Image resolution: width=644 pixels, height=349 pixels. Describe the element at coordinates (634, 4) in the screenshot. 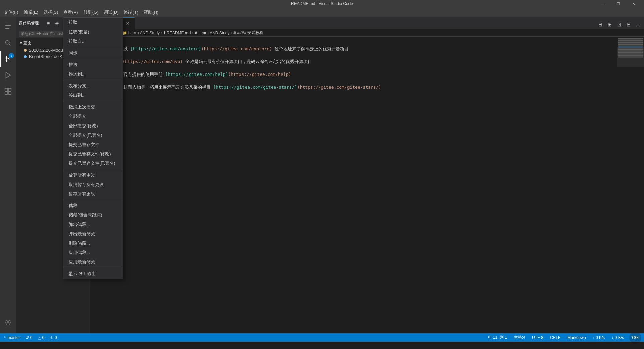

I see `close-button: ✕` at that location.